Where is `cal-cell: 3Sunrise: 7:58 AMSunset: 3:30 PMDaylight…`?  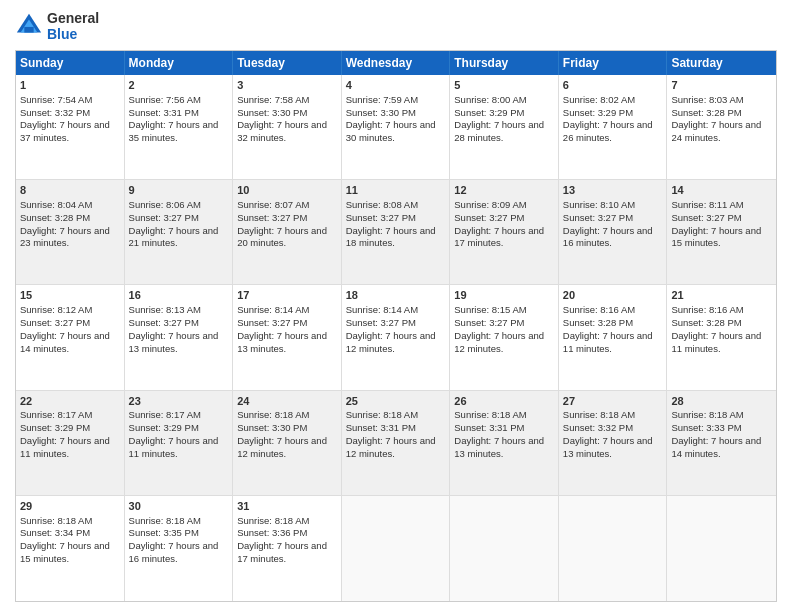 cal-cell: 3Sunrise: 7:58 AMSunset: 3:30 PMDaylight… is located at coordinates (288, 127).